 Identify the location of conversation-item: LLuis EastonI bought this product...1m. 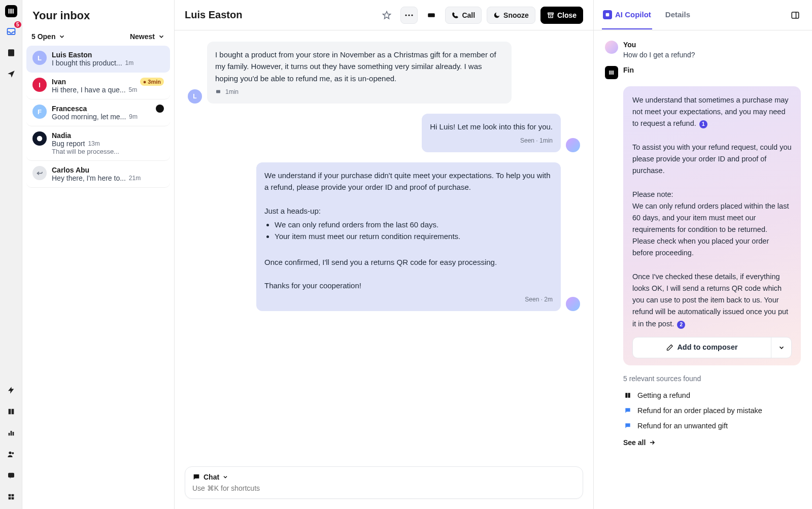
(98, 59).